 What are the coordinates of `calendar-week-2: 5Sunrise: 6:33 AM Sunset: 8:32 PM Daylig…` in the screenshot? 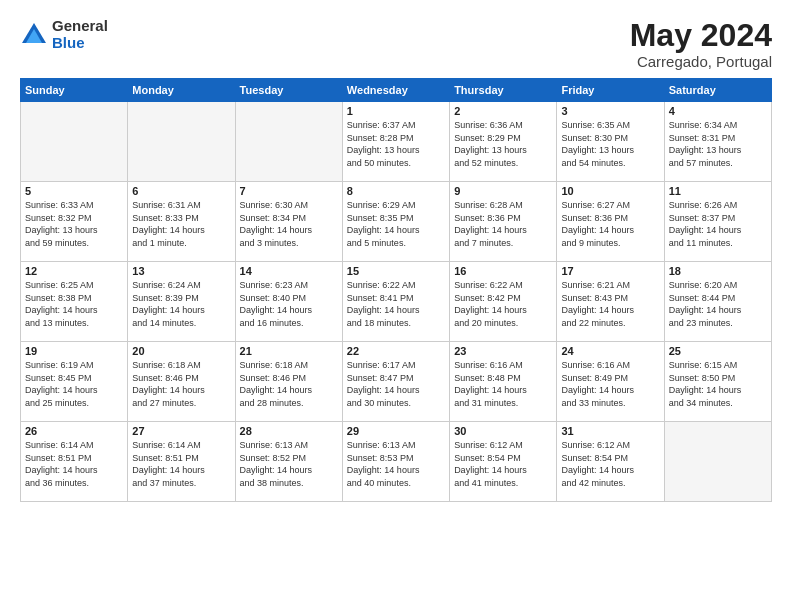 It's located at (396, 222).